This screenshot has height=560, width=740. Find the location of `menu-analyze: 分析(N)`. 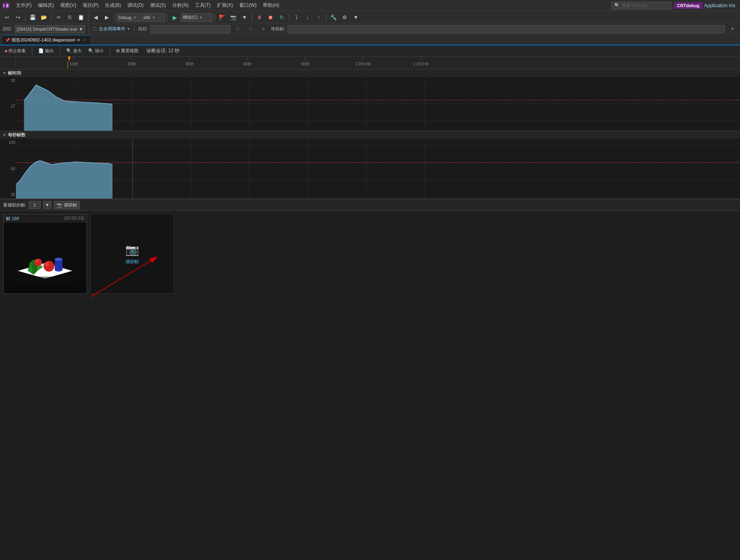

menu-analyze: 分析(N) is located at coordinates (180, 6).